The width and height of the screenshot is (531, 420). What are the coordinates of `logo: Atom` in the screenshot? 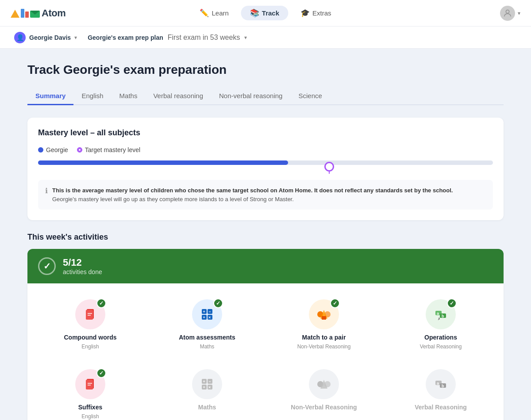 It's located at (38, 13).